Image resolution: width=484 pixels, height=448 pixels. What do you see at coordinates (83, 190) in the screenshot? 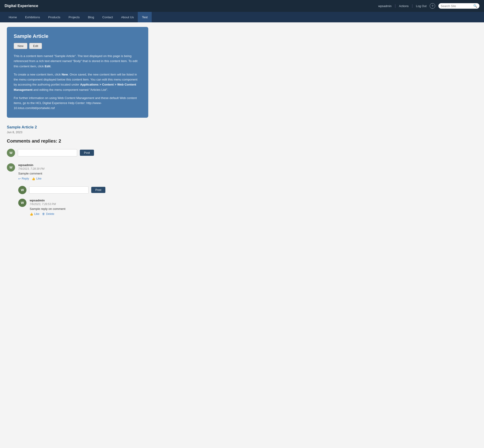
I see `reply-input-row: W Post` at bounding box center [83, 190].